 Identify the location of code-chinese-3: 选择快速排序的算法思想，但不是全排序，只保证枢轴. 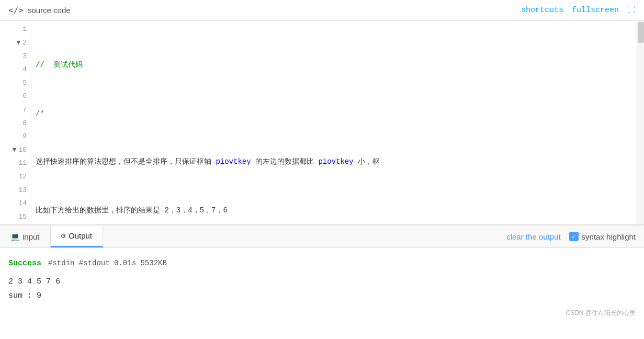
(126, 162).